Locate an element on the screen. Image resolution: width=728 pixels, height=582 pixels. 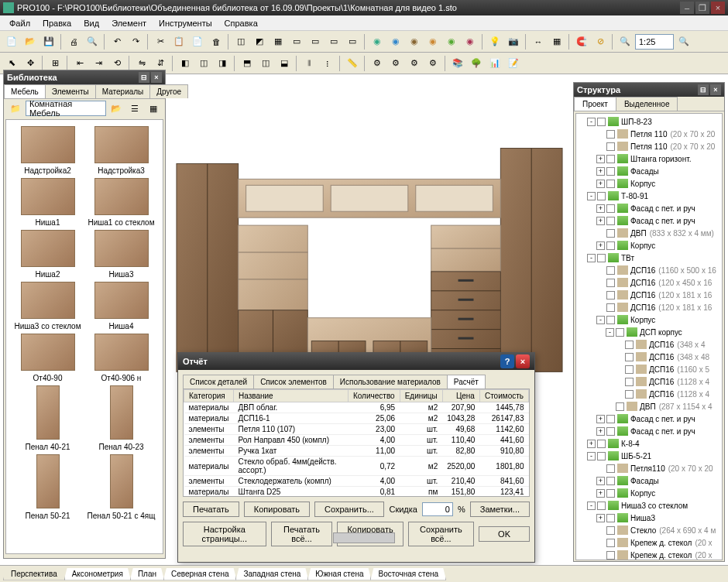
table-row: элементыПетля 110 (107)23,00шт.49,681142… is located at coordinates (356, 430).